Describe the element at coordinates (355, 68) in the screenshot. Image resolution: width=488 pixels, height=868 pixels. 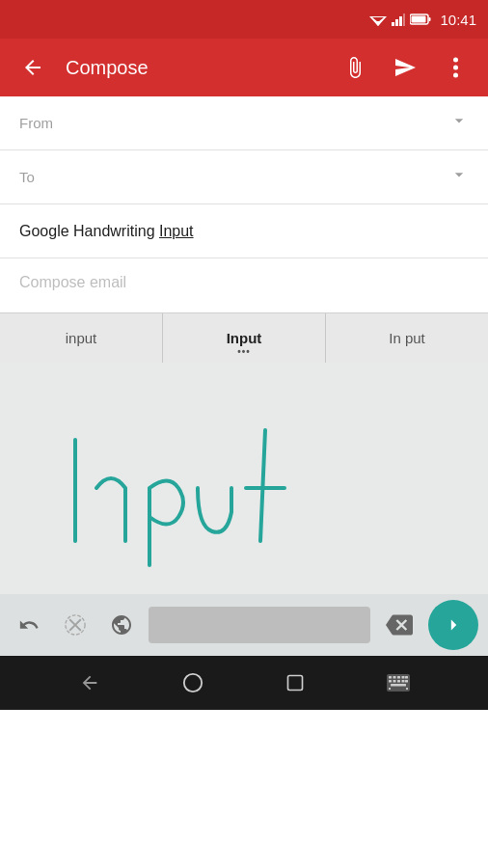
I see `paperclip-icon` at that location.